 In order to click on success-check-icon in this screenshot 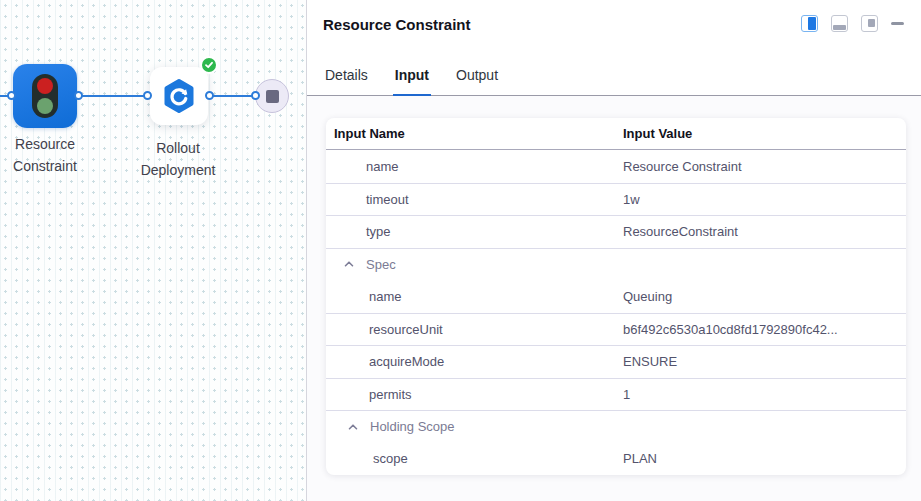, I will do `click(209, 65)`.